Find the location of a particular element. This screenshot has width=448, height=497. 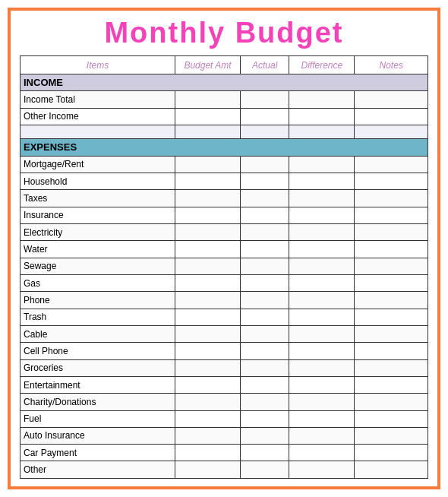

row-item-label: Groceries is located at coordinates (98, 368).